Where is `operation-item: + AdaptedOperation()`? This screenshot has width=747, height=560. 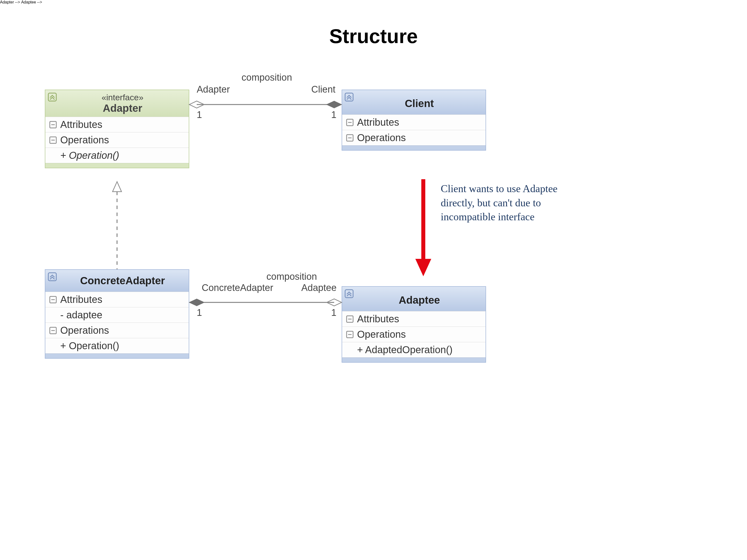 operation-item: + AdaptedOperation() is located at coordinates (414, 350).